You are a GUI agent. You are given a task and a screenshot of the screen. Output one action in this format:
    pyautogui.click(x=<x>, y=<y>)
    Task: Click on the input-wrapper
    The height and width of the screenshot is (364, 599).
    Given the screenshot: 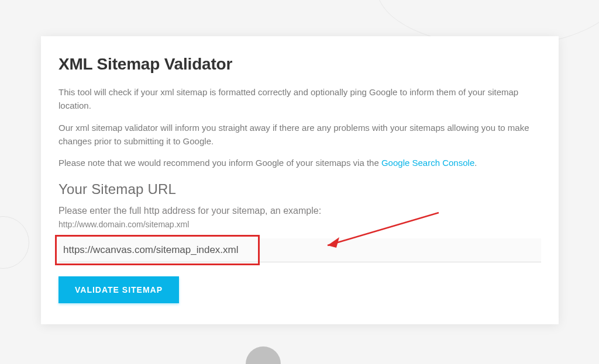 What is the action you would take?
    pyautogui.click(x=300, y=250)
    